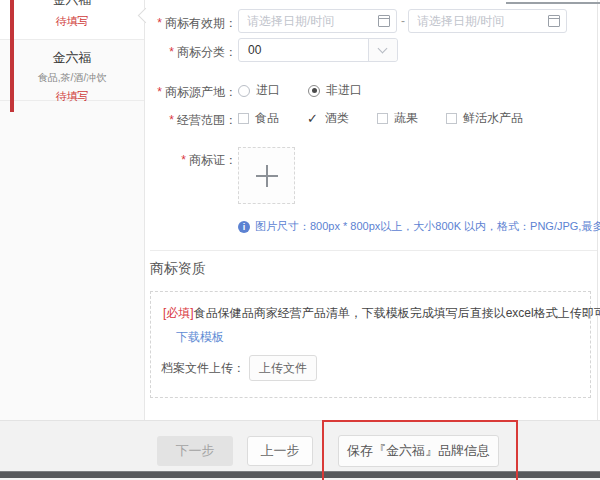 Image resolution: width=600 pixels, height=480 pixels. What do you see at coordinates (266, 176) in the screenshot?
I see `cert-image-upload-box` at bounding box center [266, 176].